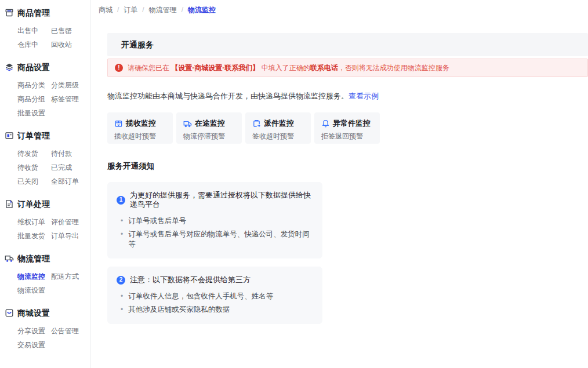 The width and height of the screenshot is (588, 368). Describe the element at coordinates (348, 166) in the screenshot. I see `notice-section-title: 服务开通须知` at that location.